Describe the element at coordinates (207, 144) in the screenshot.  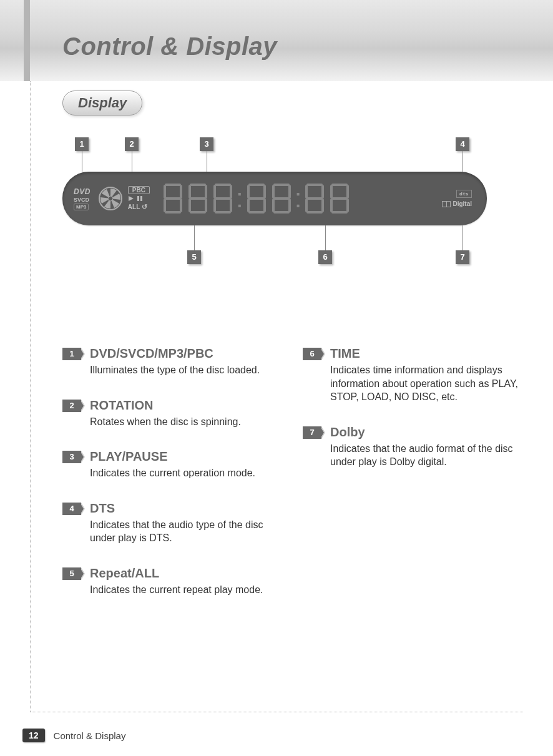
I see `callout-3: 3` at that location.